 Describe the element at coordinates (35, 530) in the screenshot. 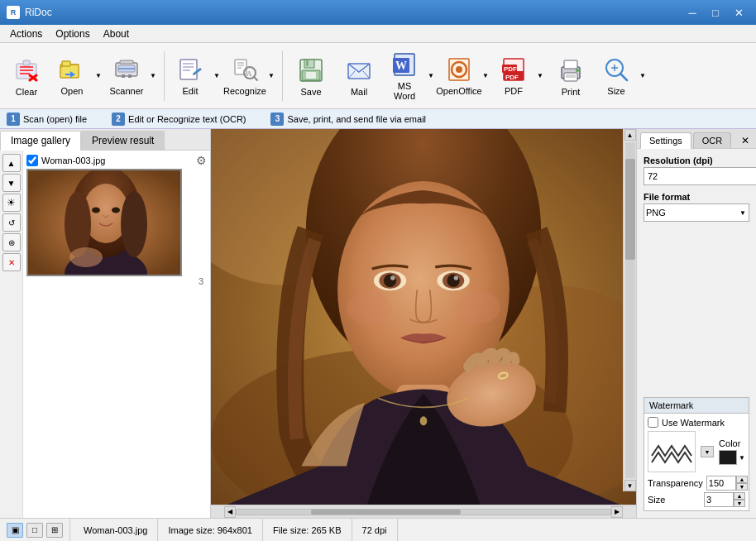

I see `view-actual-button: □` at that location.